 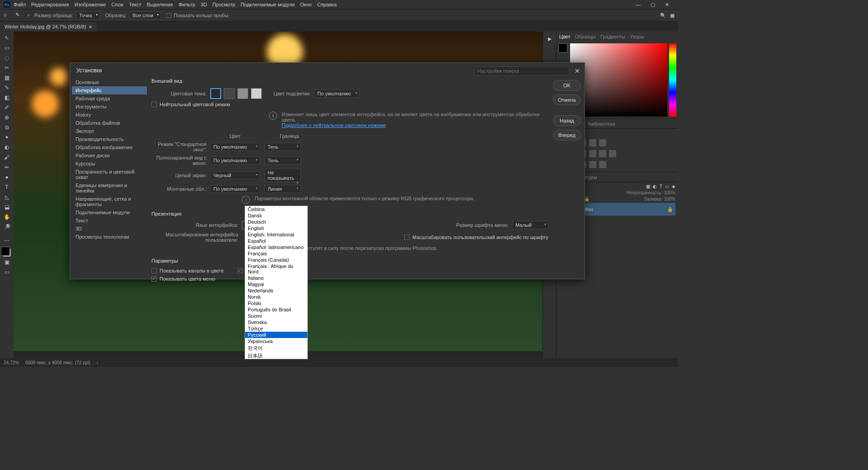 What do you see at coordinates (276, 247) in the screenshot?
I see `lang-option: Español: latinoamericano` at bounding box center [276, 247].